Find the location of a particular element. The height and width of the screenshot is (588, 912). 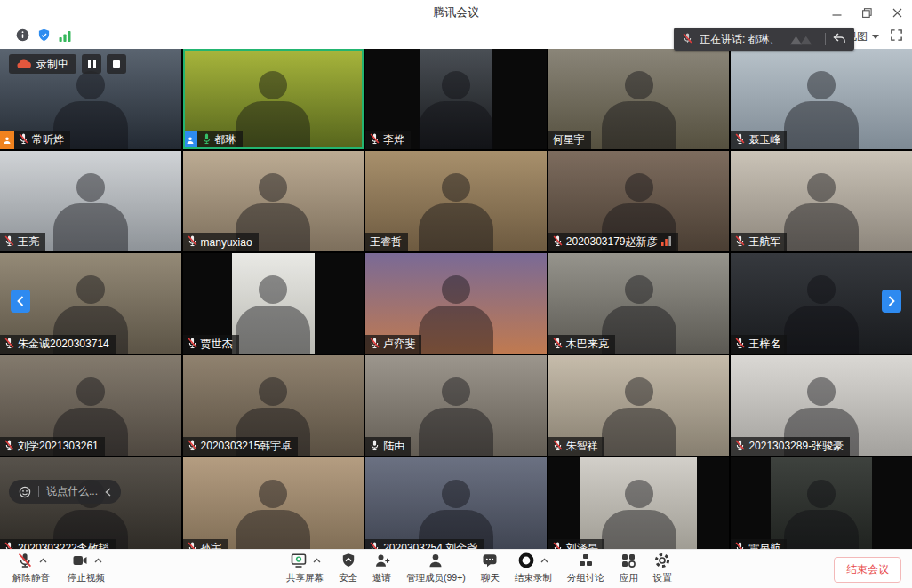

toolbar-left-group: 解除静音 停止视频 is located at coordinates (59, 568).